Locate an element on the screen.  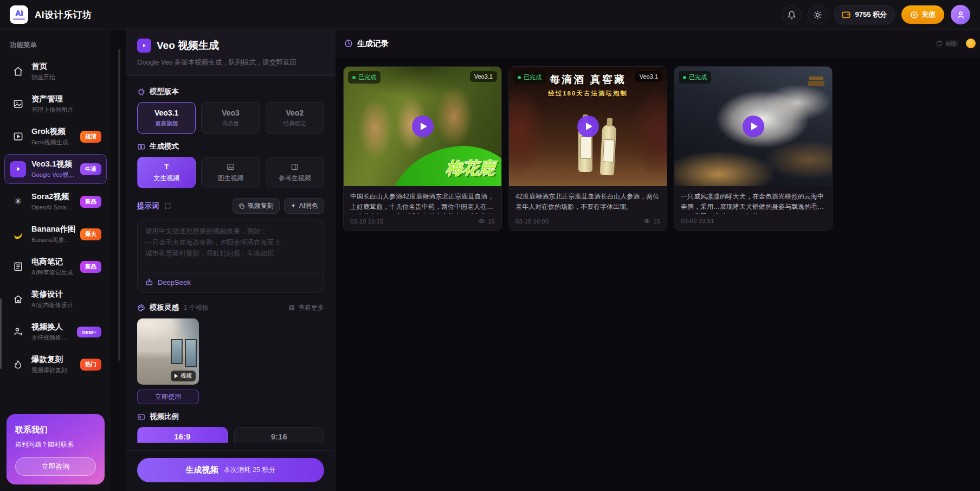
record-card: 已完成 Veo3.1 每滴酒 真窖藏 经过180天古法酒坛泡制 42度鹿鞭酒东北… is located at coordinates (588, 149).